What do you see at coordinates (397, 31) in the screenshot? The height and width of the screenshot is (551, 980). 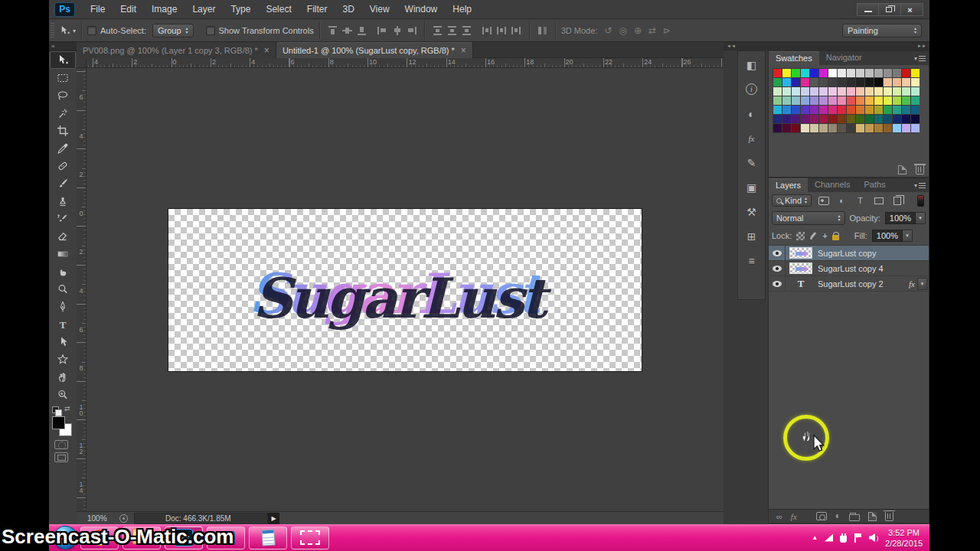 I see `align-horizontal-centers-icon` at bounding box center [397, 31].